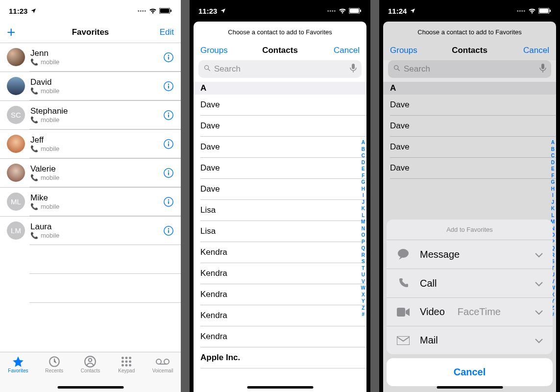  I want to click on index-letter: E, so click(364, 169).